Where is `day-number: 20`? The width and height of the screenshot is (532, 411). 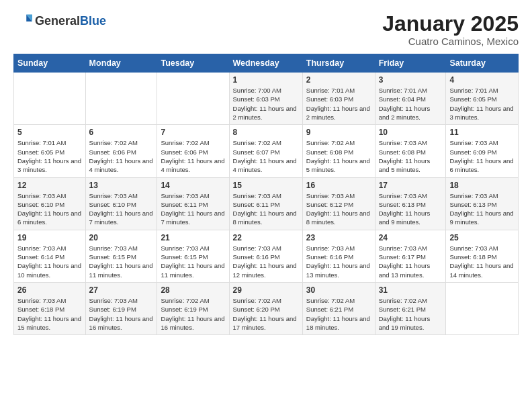 day-number: 20 is located at coordinates (122, 238).